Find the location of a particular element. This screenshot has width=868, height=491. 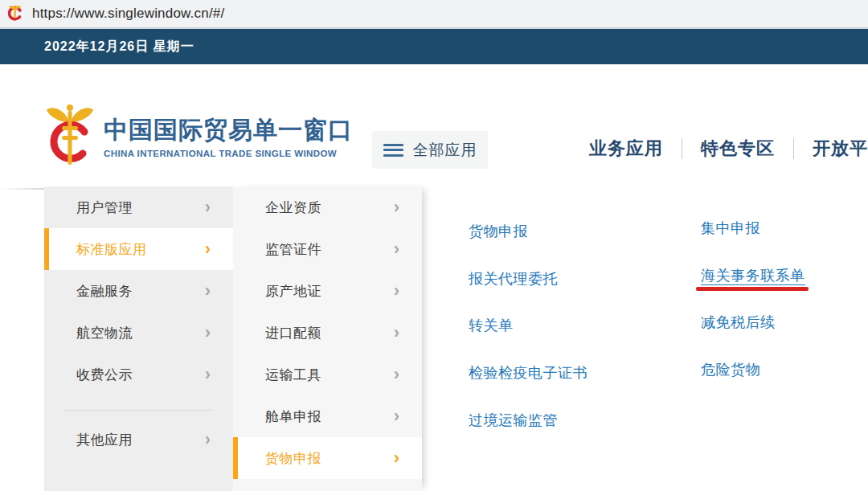

link-item: 过境运输监管 is located at coordinates (528, 420).